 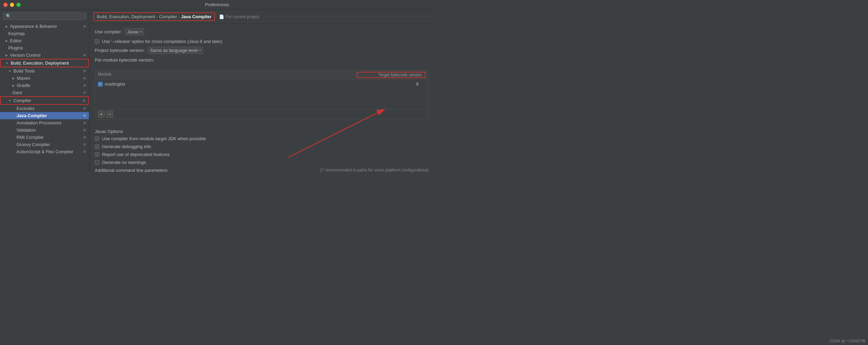 I want to click on javac-label-0: Use compiler from module target JDK when…, so click(x=154, y=139).